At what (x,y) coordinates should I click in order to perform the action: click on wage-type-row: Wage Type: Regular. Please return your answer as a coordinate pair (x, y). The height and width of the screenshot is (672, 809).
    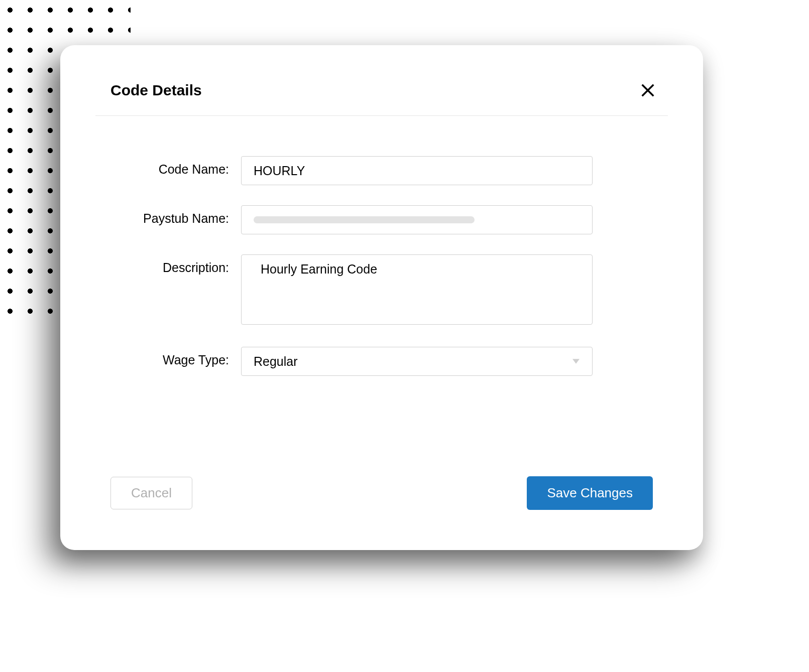
    Looking at the image, I should click on (382, 361).